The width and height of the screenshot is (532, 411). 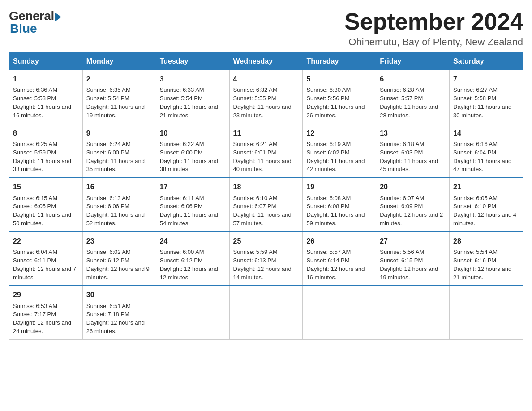 I want to click on day-header-sunday: Sunday, so click(x=46, y=62).